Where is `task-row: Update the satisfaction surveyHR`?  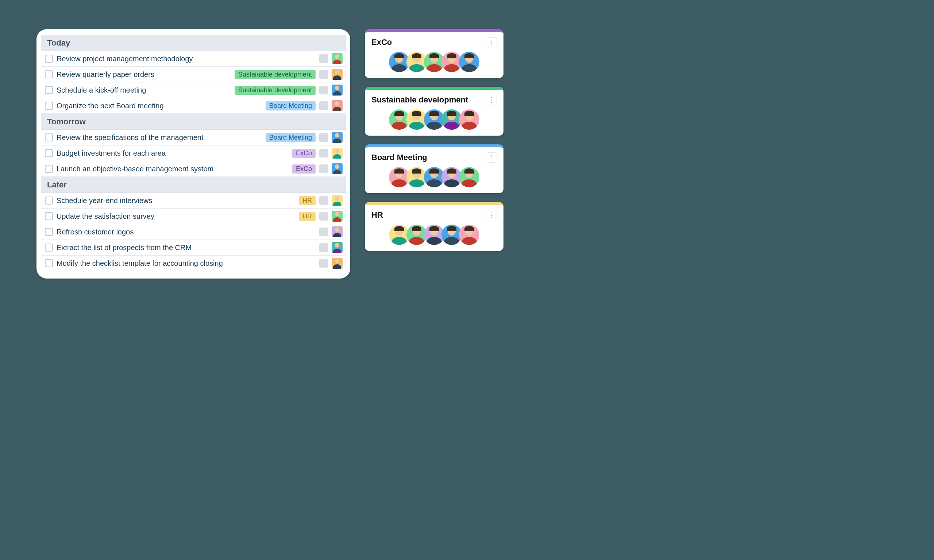
task-row: Update the satisfaction surveyHR is located at coordinates (193, 217).